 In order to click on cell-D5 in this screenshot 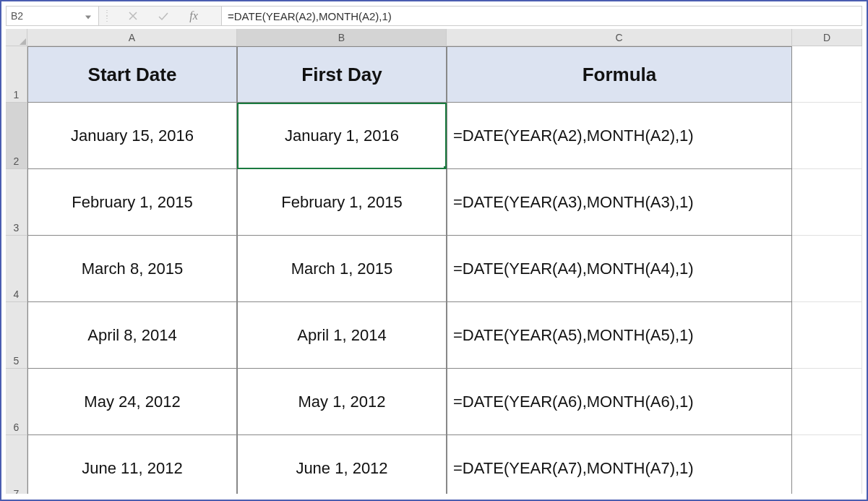, I will do `click(827, 335)`.